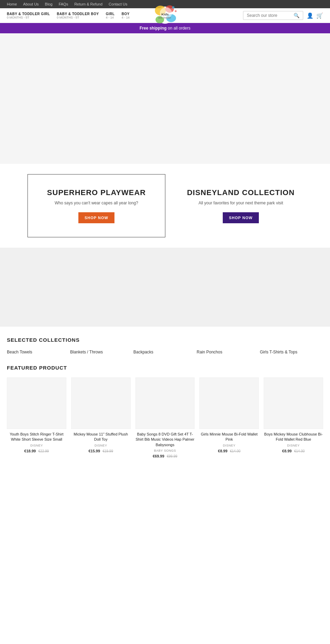 The width and height of the screenshot is (330, 644). I want to click on products-grid: Youth Boys Stitch Ringer T-Shirt White S…, so click(165, 418).